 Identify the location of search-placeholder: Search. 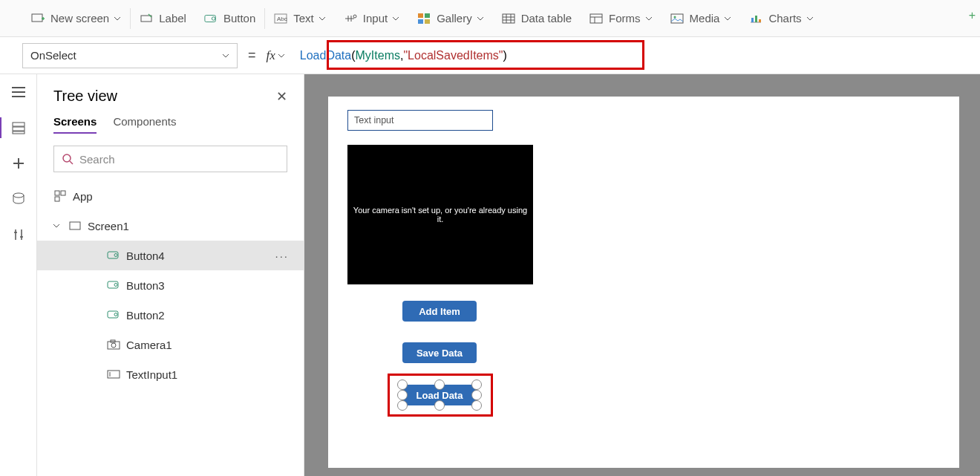
(97, 159).